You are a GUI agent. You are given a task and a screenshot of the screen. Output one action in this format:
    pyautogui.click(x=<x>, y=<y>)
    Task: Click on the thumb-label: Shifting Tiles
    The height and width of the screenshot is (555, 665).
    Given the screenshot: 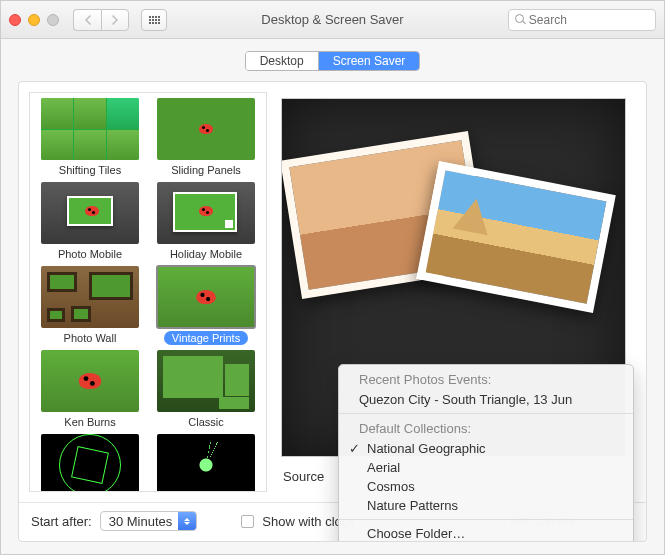 What is the action you would take?
    pyautogui.click(x=90, y=170)
    